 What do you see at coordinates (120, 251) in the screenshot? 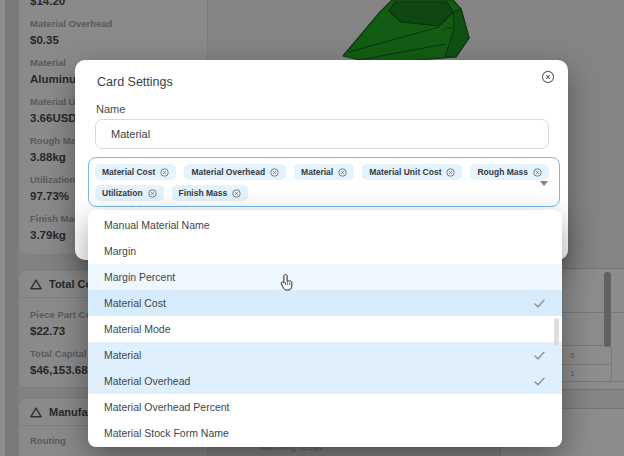
I see `option-label: Margin` at bounding box center [120, 251].